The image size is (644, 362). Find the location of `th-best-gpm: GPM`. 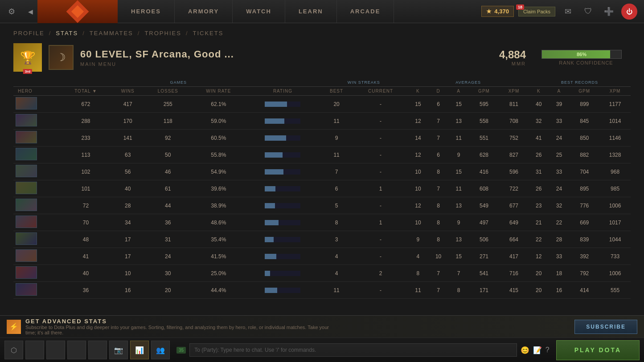

th-best-gpm: GPM is located at coordinates (584, 91).